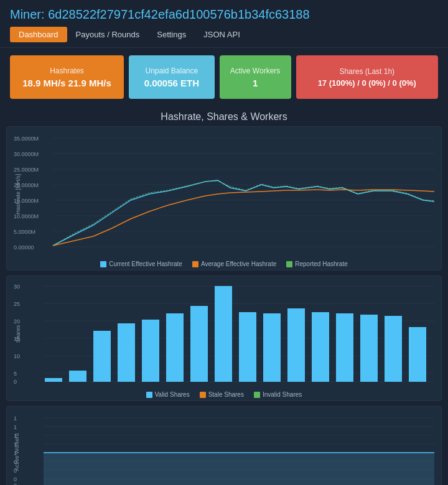 The width and height of the screenshot is (448, 485). I want to click on legend-stale: Stale Shares, so click(222, 394).